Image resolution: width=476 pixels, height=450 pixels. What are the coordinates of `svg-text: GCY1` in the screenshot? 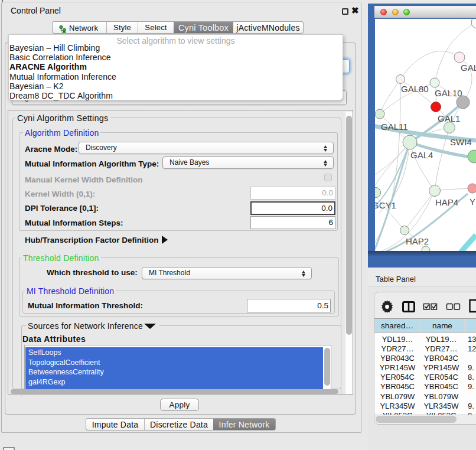 It's located at (386, 206).